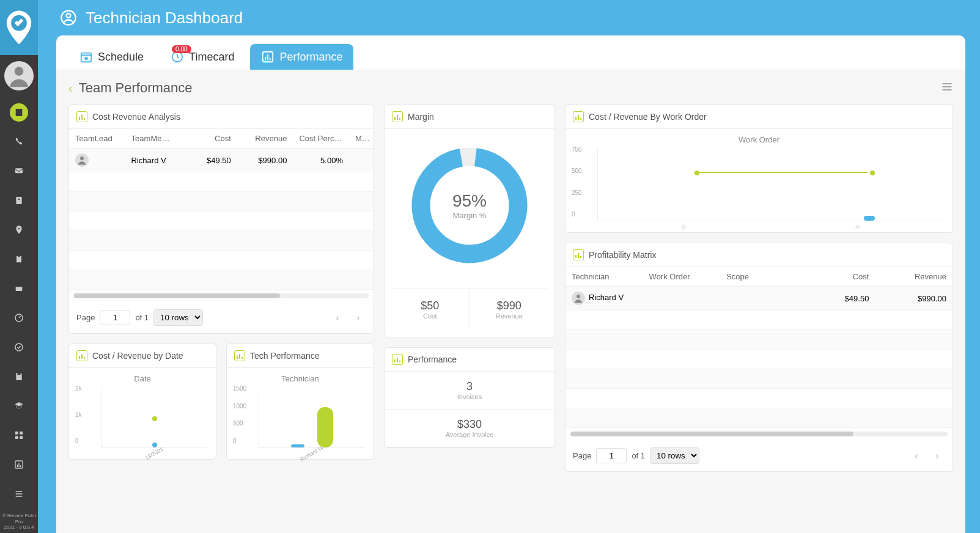 The width and height of the screenshot is (980, 533). I want to click on nav-gauge-icon, so click(19, 318).